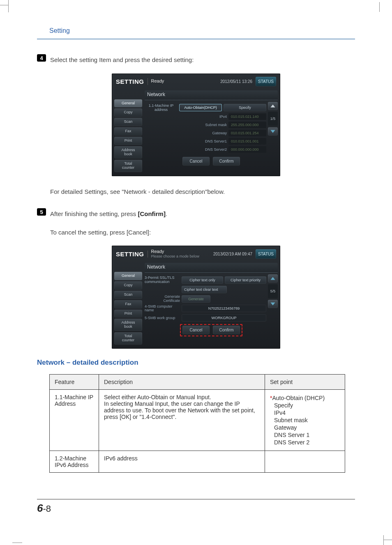 The width and height of the screenshot is (392, 545). Describe the element at coordinates (236, 81) in the screenshot. I see `panel-timestamp: 2012/05/11 13:26` at that location.